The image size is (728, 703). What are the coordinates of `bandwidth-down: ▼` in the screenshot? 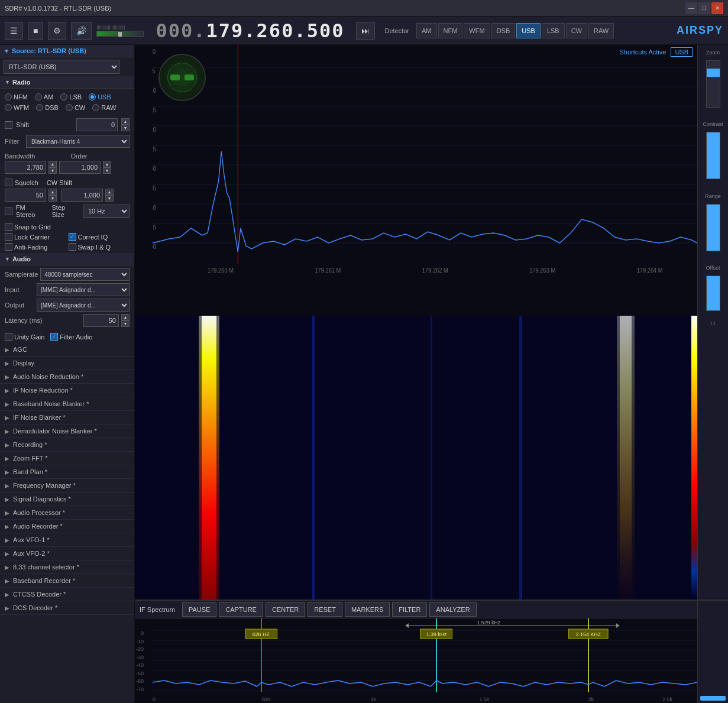 It's located at (53, 170).